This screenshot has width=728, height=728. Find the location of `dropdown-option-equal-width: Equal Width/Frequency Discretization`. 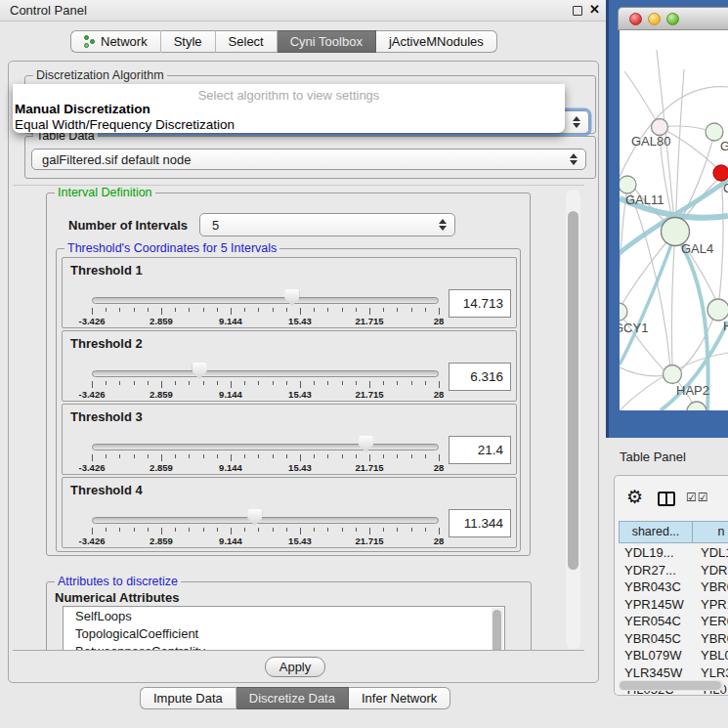

dropdown-option-equal-width: Equal Width/Frequency Discretization is located at coordinates (125, 125).